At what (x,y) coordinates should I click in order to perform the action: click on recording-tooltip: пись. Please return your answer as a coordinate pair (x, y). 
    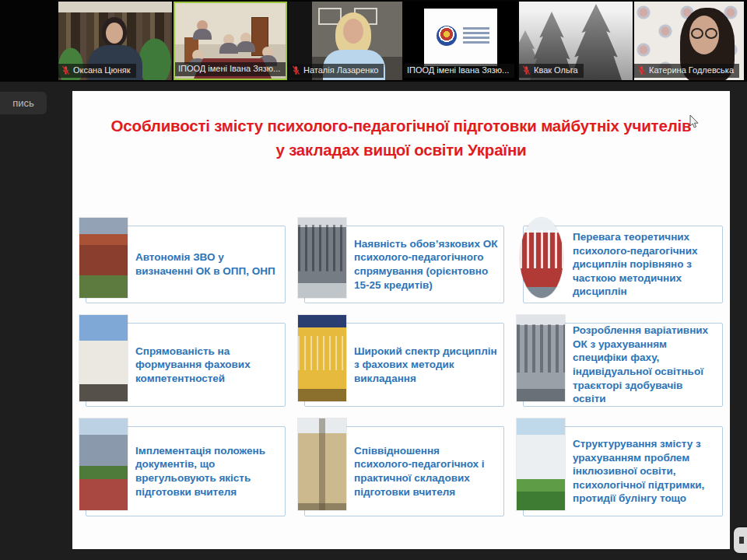
    Looking at the image, I should click on (23, 103).